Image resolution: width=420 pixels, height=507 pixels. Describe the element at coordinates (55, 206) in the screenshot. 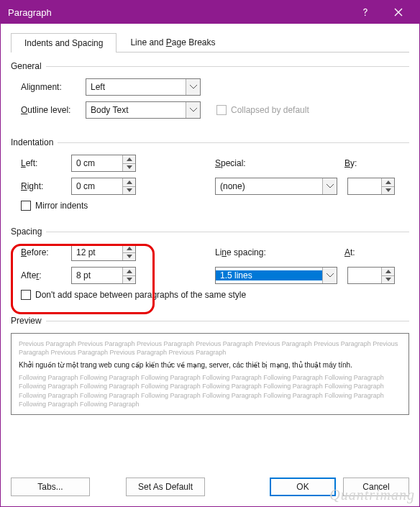

I see `mirror-checkbox: Mirror indents` at that location.